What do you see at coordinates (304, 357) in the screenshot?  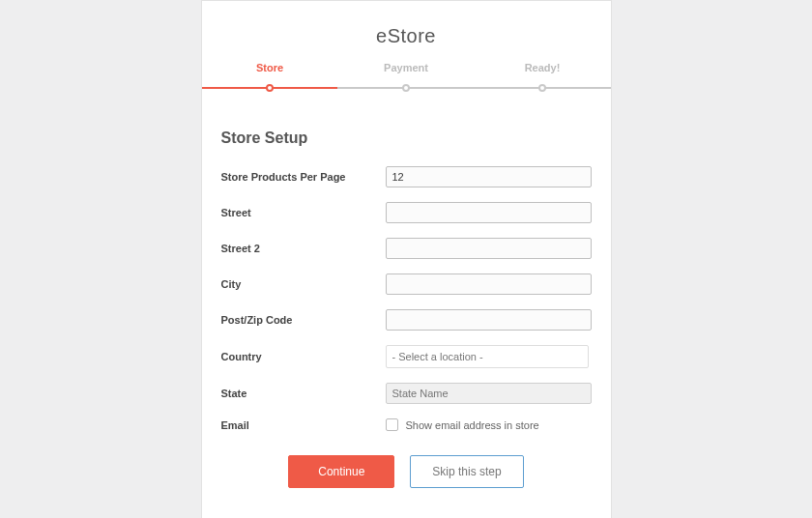 I see `label-country: Country` at bounding box center [304, 357].